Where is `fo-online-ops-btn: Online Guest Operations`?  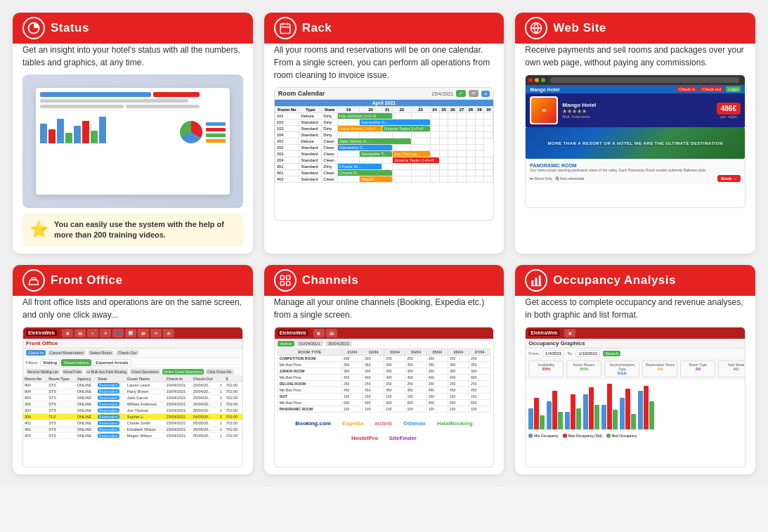
fo-online-ops-btn: Online Guest Operations is located at coordinates (183, 372).